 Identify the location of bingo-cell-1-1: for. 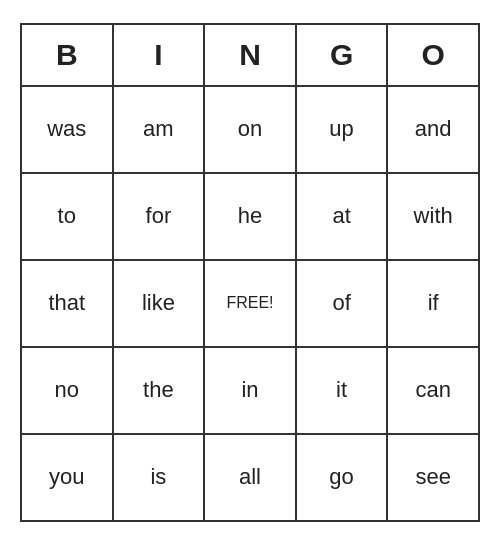
(160, 216).